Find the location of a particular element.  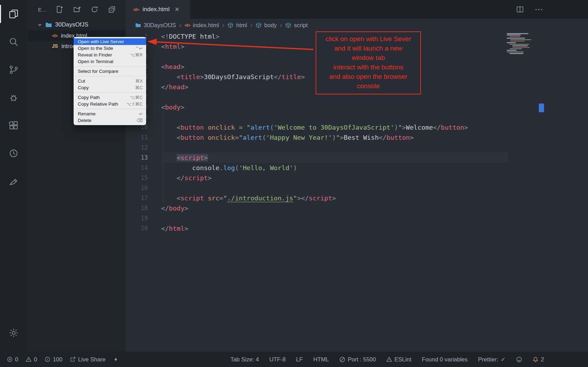

prettier-status: Prettier: ✓ is located at coordinates (492, 360).